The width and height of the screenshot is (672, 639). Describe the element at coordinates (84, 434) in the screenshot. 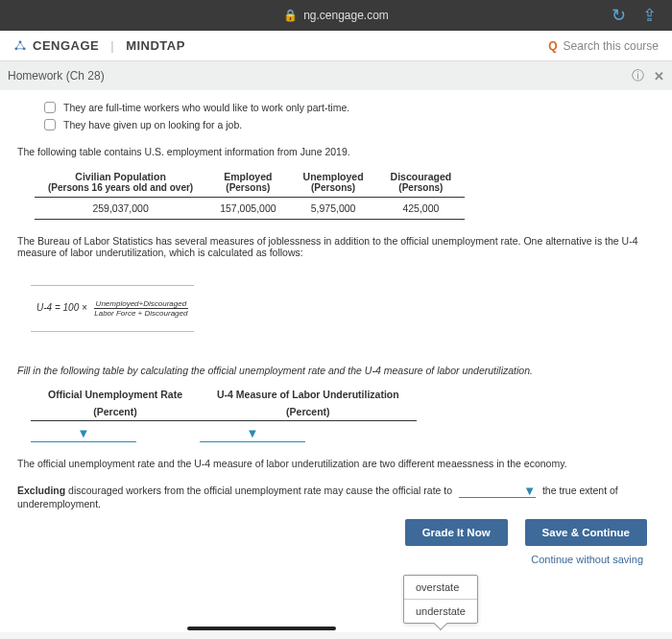

I see `unemployment-rate-dropdown: ▼` at that location.